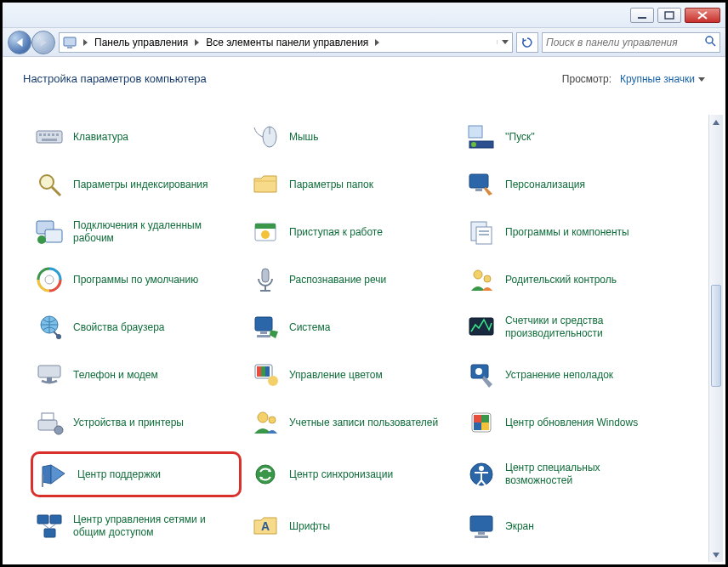  Describe the element at coordinates (49, 280) in the screenshot. I see `default-programs-icon` at that location.